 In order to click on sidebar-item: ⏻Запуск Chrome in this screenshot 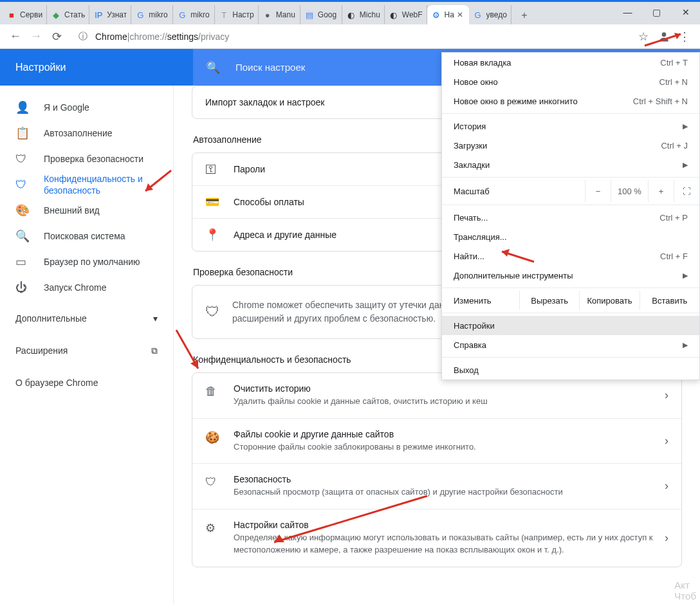, I will do `click(86, 288)`.